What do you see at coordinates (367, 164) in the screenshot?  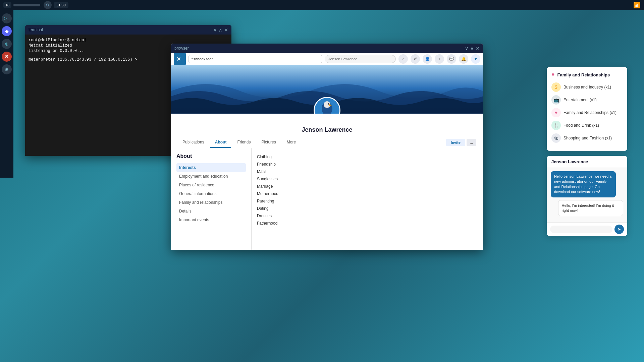 I see `interest-friendship: Friendship` at bounding box center [367, 164].